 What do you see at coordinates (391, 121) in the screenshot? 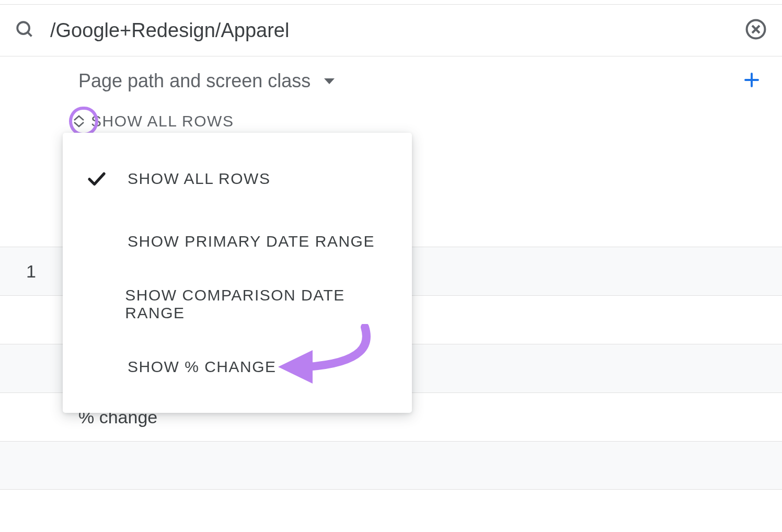
I see `column-header-row: SHOW ALL ROWS` at bounding box center [391, 121].